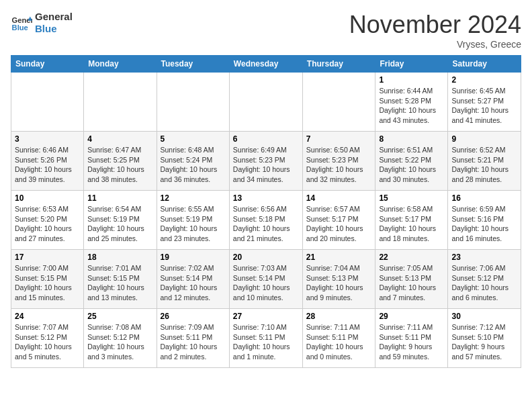 The height and width of the screenshot is (411, 532). Describe the element at coordinates (47, 316) in the screenshot. I see `day-number: 24` at that location.